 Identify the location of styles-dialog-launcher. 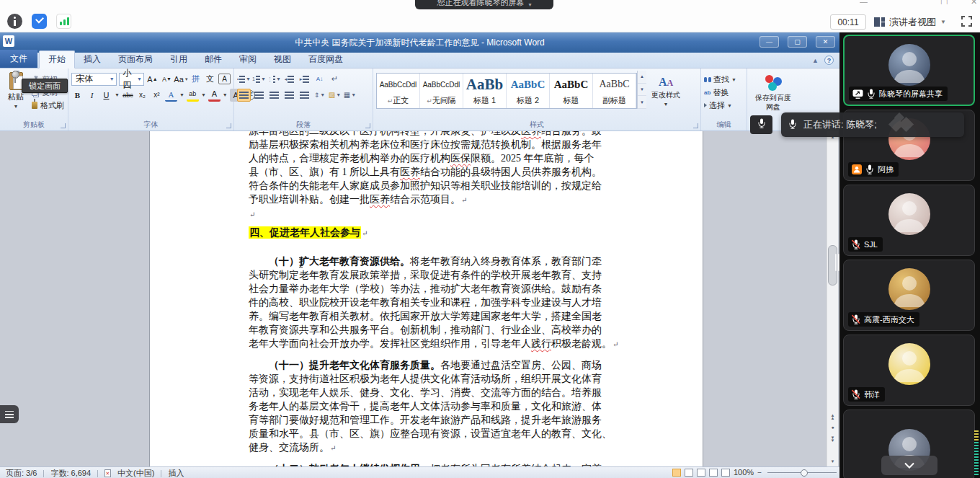
(696, 125).